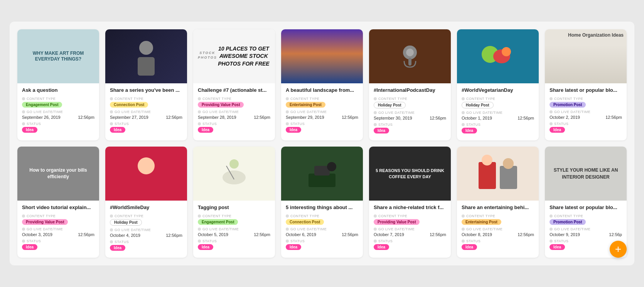 The image size is (644, 287). What do you see at coordinates (586, 85) in the screenshot?
I see `card-share-latest-blog-1: Home Organization IdeasShare latest or p…` at bounding box center [586, 85].